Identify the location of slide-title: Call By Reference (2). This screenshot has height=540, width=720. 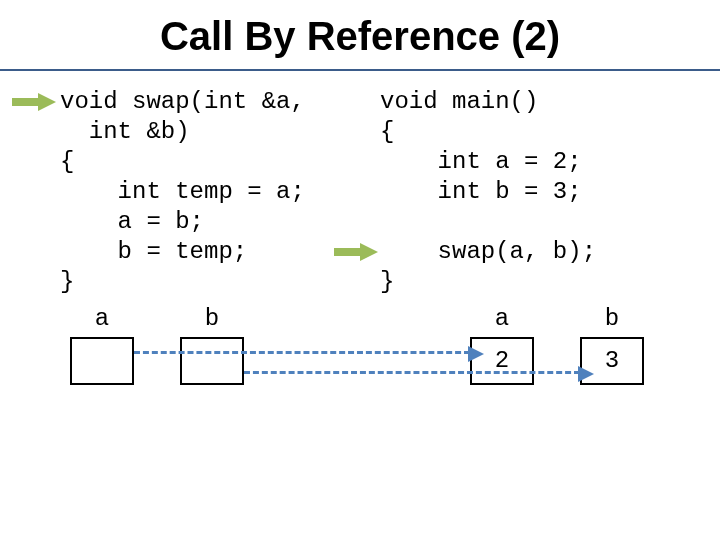
(360, 36).